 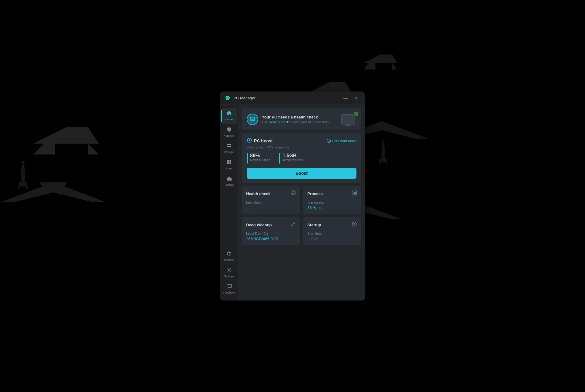 I want to click on memory-label: Memory usage, so click(x=260, y=160).